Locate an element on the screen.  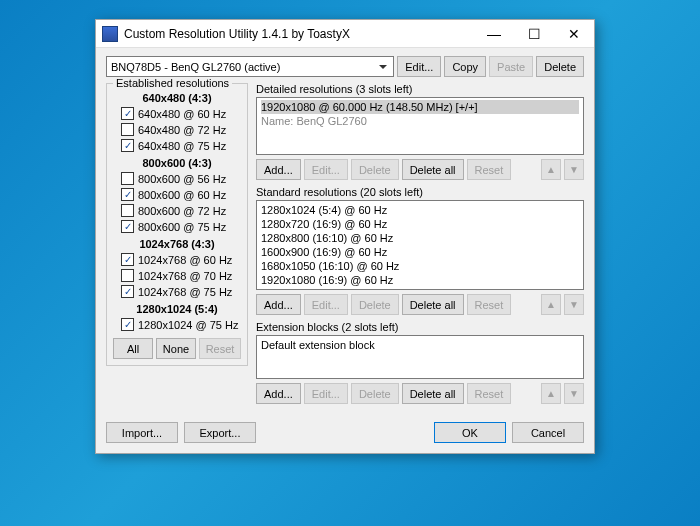
standard-entry: 1280x720 (16:9) @ 60 Hz is located at coordinates (420, 224).